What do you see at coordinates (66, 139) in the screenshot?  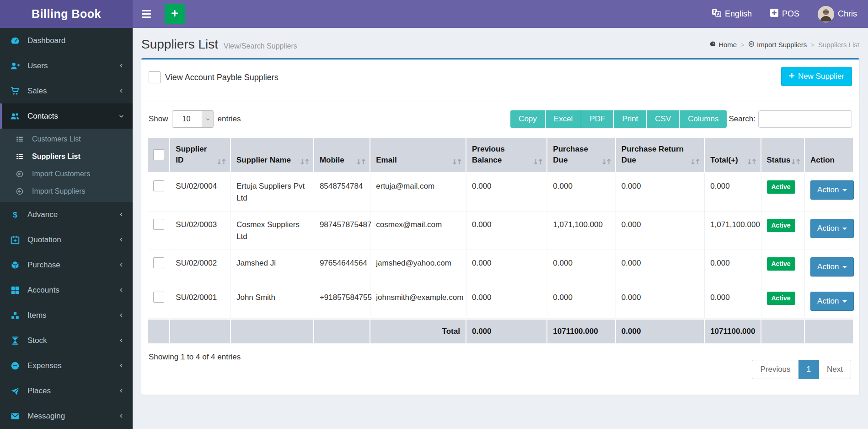 I see `sidebar-item-customers-list: Customers List` at bounding box center [66, 139].